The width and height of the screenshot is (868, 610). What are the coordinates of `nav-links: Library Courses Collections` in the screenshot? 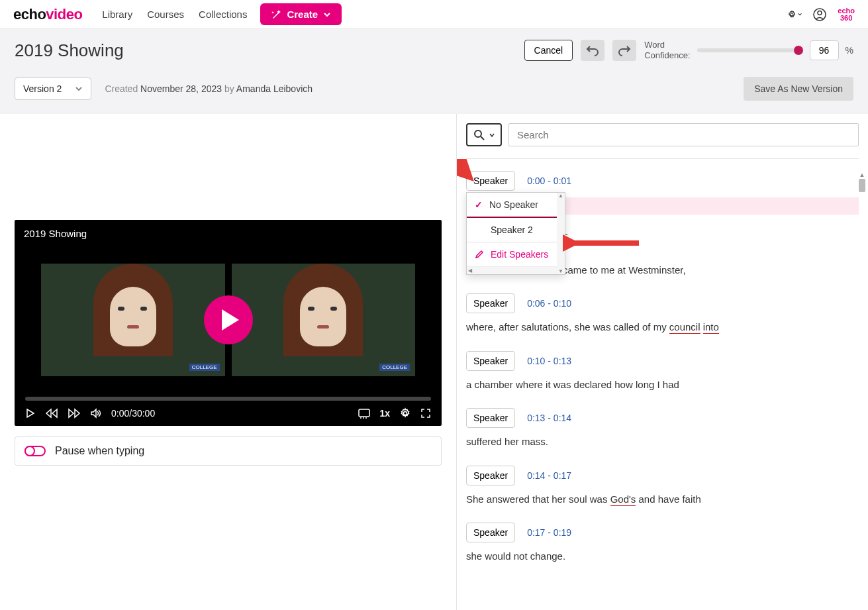 It's located at (175, 15).